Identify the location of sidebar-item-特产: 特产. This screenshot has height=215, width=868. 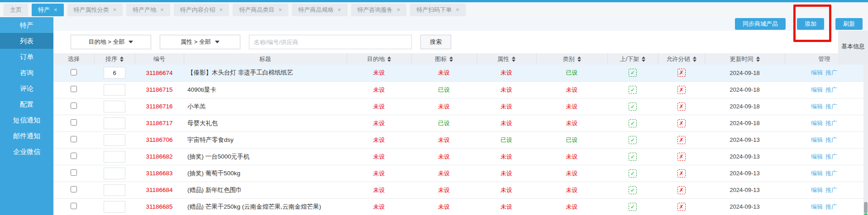
(27, 25).